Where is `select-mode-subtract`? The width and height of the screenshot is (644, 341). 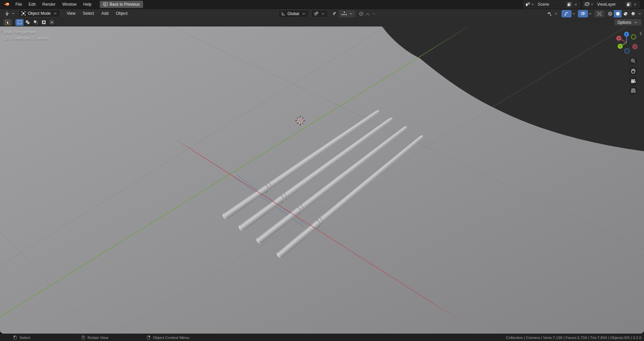 select-mode-subtract is located at coordinates (36, 22).